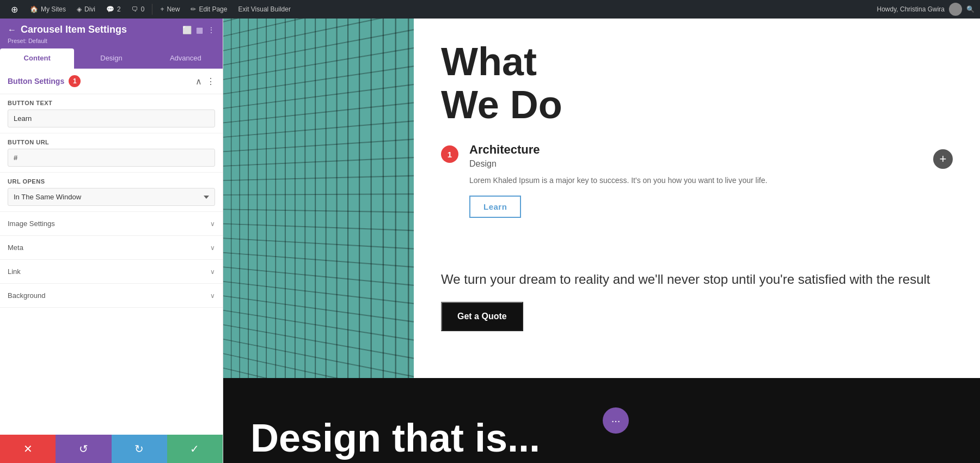  Describe the element at coordinates (139, 449) in the screenshot. I see `redo-icon: ↻` at that location.